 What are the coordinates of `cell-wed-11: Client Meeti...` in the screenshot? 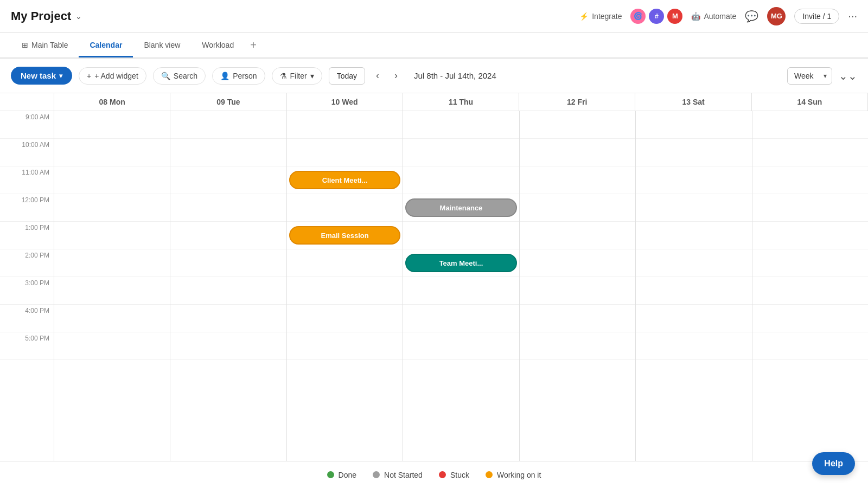 It's located at (345, 180).